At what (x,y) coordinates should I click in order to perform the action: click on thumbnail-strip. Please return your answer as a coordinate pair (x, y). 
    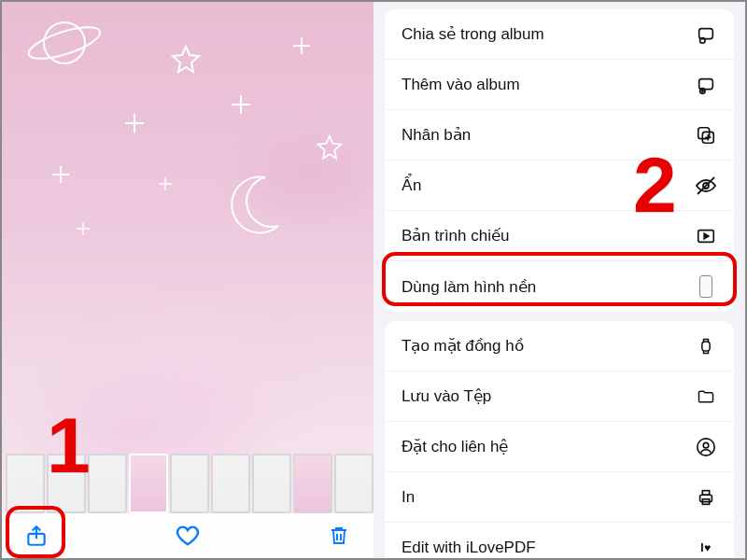
    Looking at the image, I should click on (188, 483).